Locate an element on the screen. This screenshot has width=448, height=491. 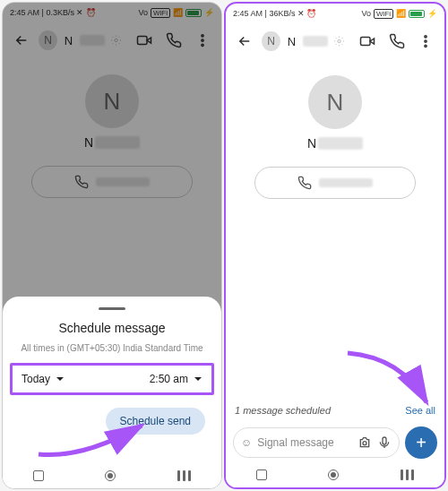
status-bar: 2:45 AM | 36KB/s ✕ ⏰ Vo WiFi 📶 ⚡ is located at coordinates (335, 13).